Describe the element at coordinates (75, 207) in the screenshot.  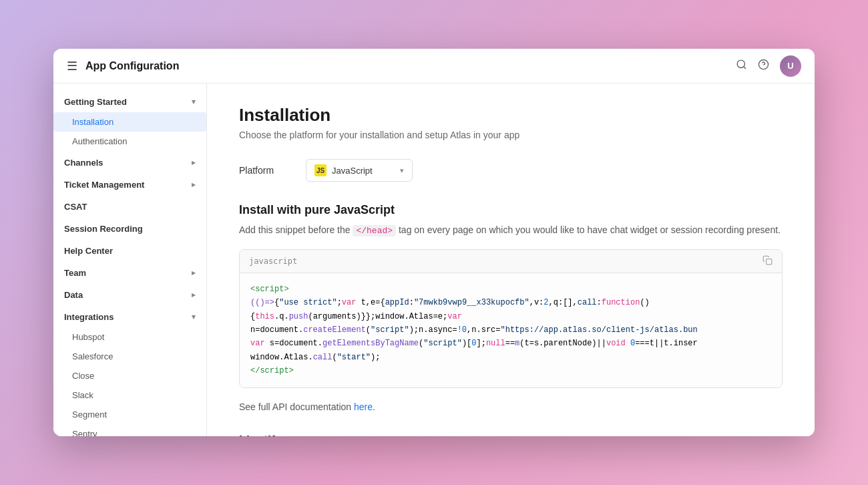
I see `sidebar-csat-label: CSAT` at that location.